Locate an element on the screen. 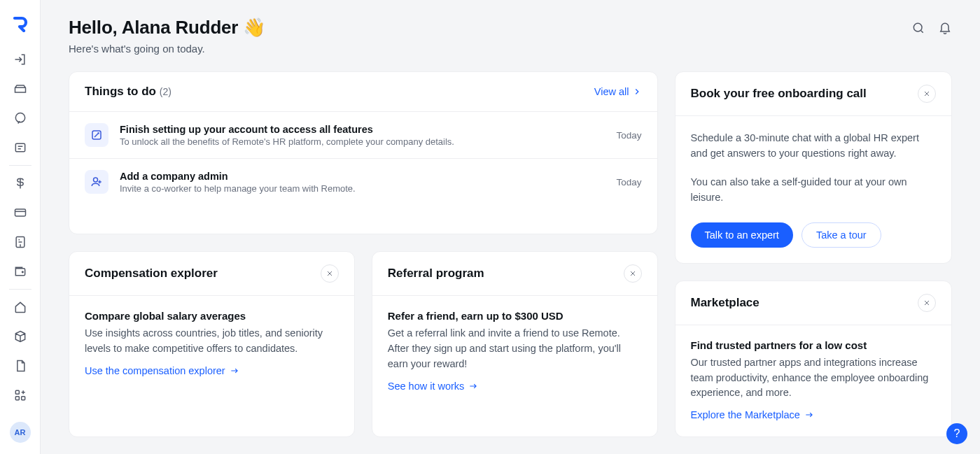  user-avatar: AR is located at coordinates (20, 432).